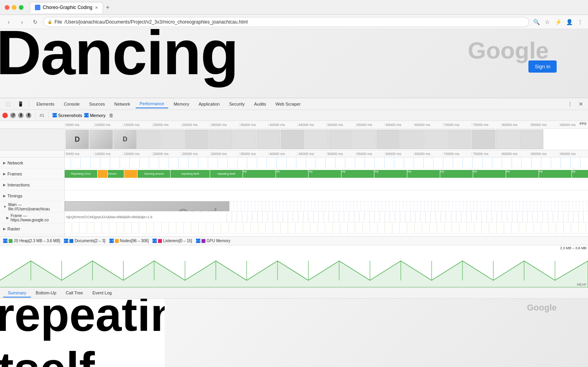  I want to click on browser-titlebar: Choreo-Graphic Coding ✕ +, so click(294, 7).